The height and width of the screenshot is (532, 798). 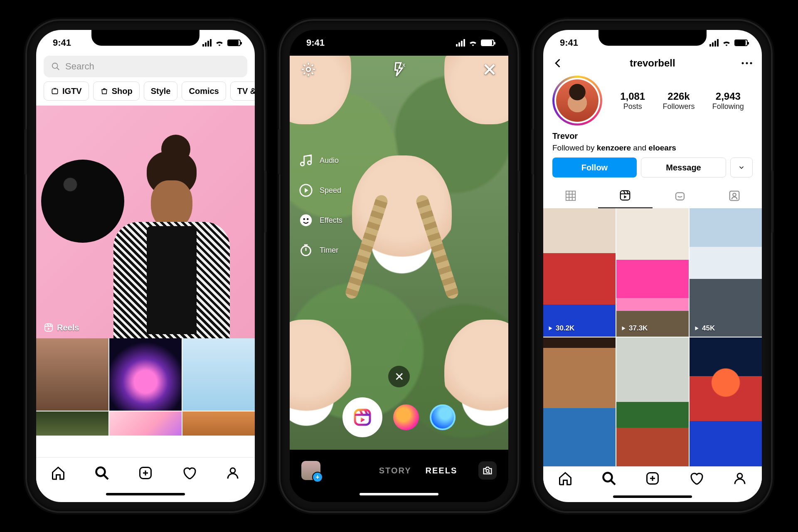 What do you see at coordinates (306, 160) in the screenshot?
I see `music-icon` at bounding box center [306, 160].